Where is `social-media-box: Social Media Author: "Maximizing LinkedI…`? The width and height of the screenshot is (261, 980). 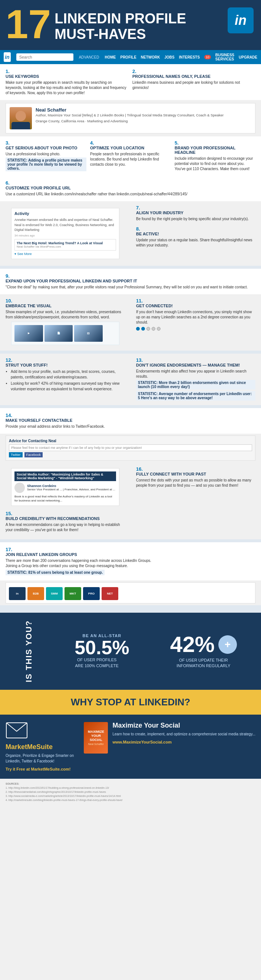
social-media-box: Social Media Author: "Maximizing LinkedI… is located at coordinates (65, 487).